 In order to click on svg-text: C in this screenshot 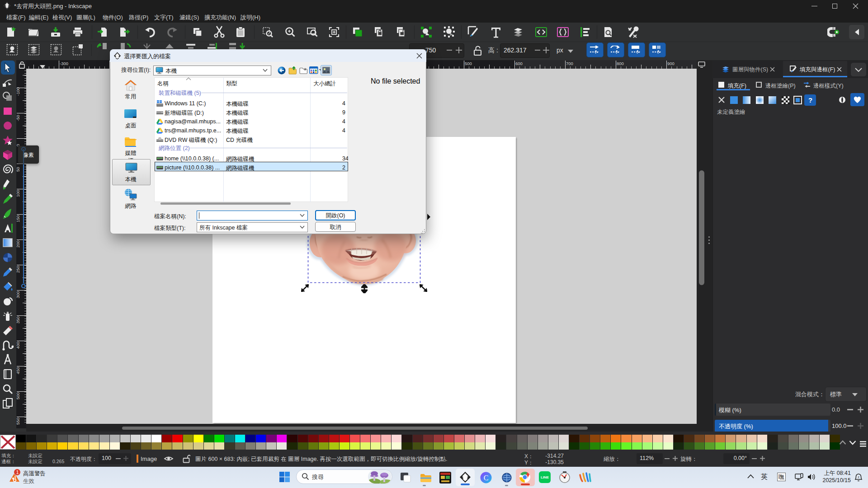, I will do `click(486, 478)`.